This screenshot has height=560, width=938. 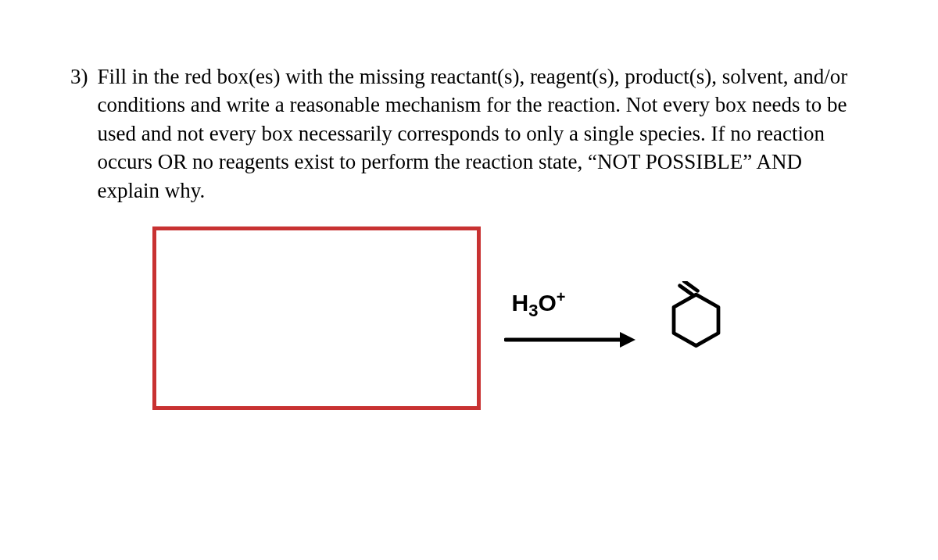 What do you see at coordinates (535, 305) in the screenshot?
I see `reagent-label: H3O+` at bounding box center [535, 305].